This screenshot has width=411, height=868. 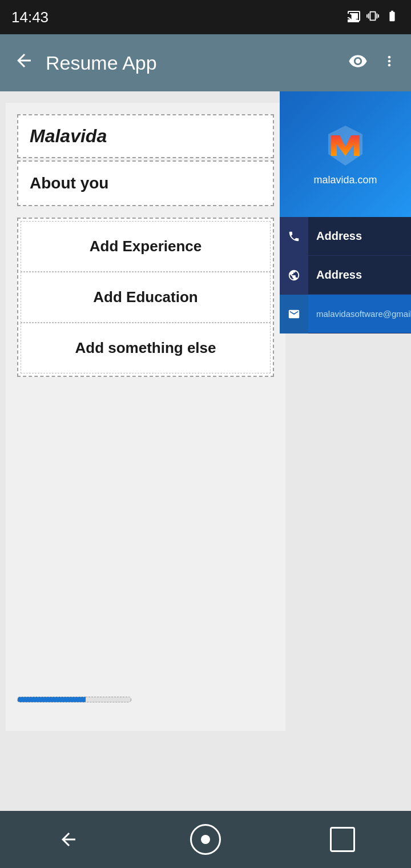 I want to click on add-something-else-button: Add something else, so click(x=146, y=348).